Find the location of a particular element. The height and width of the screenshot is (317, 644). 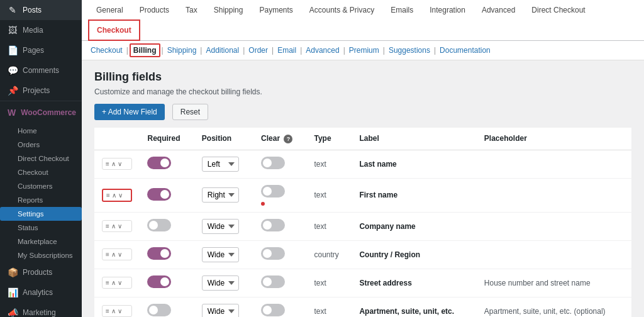

woocommerce-brand: W WooCommerce is located at coordinates (41, 112).